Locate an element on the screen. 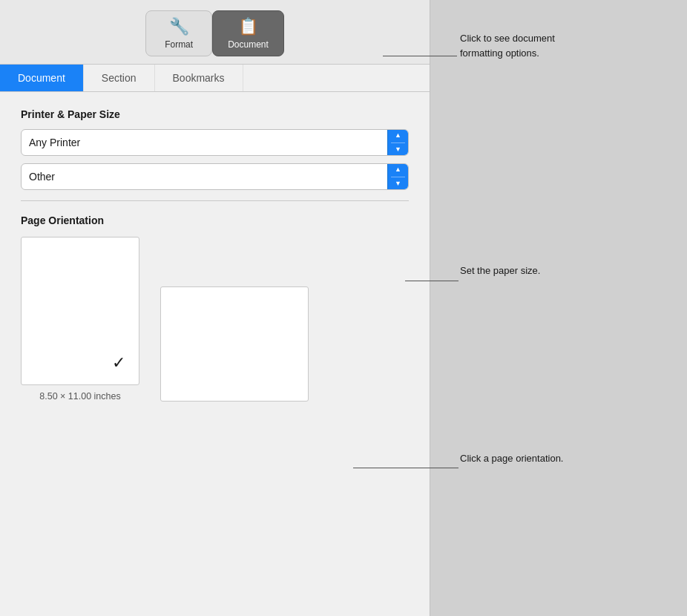  portrait-card: ✓ is located at coordinates (80, 311).